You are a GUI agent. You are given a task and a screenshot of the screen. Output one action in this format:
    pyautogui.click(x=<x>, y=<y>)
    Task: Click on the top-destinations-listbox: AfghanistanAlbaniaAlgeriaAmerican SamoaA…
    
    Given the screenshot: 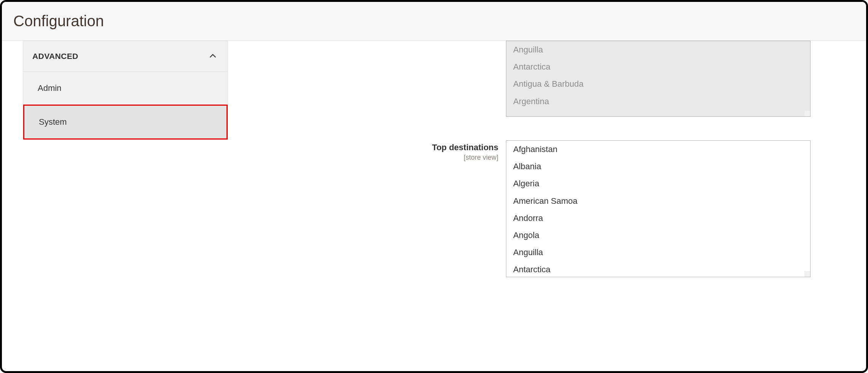 What is the action you would take?
    pyautogui.click(x=658, y=209)
    